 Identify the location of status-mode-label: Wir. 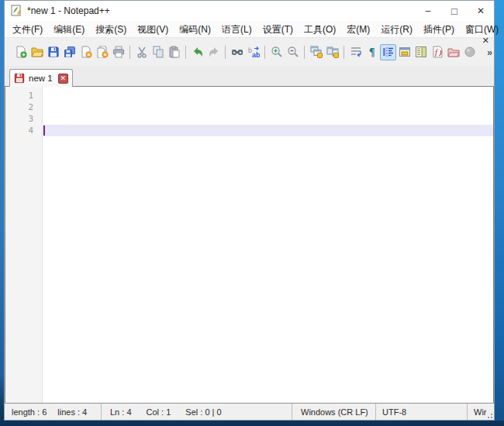
(481, 412).